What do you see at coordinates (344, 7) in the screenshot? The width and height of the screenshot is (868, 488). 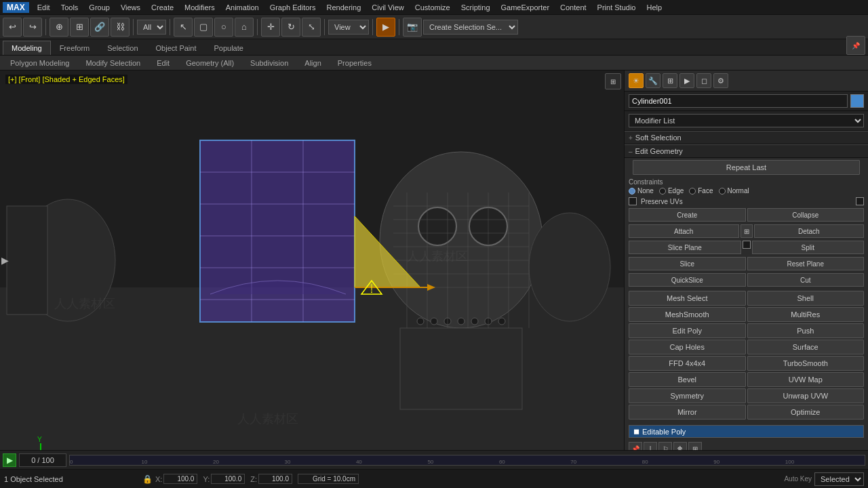 I see `menu-rendering: Rendering` at bounding box center [344, 7].